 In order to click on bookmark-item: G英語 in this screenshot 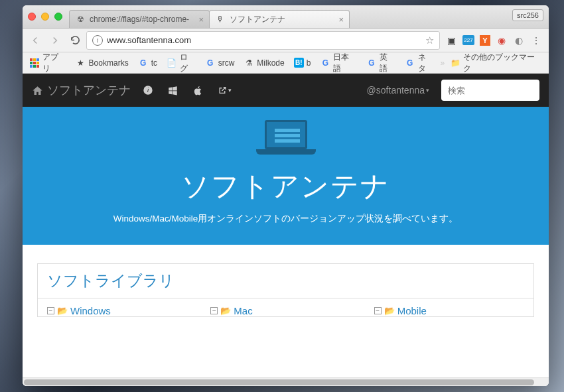, I will do `click(381, 63)`.